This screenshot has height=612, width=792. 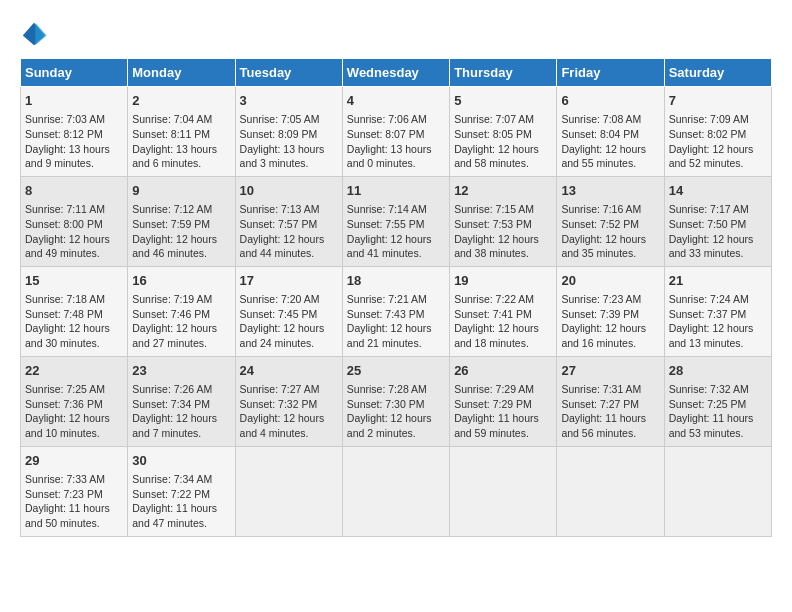 I want to click on day-number: 14, so click(x=718, y=191).